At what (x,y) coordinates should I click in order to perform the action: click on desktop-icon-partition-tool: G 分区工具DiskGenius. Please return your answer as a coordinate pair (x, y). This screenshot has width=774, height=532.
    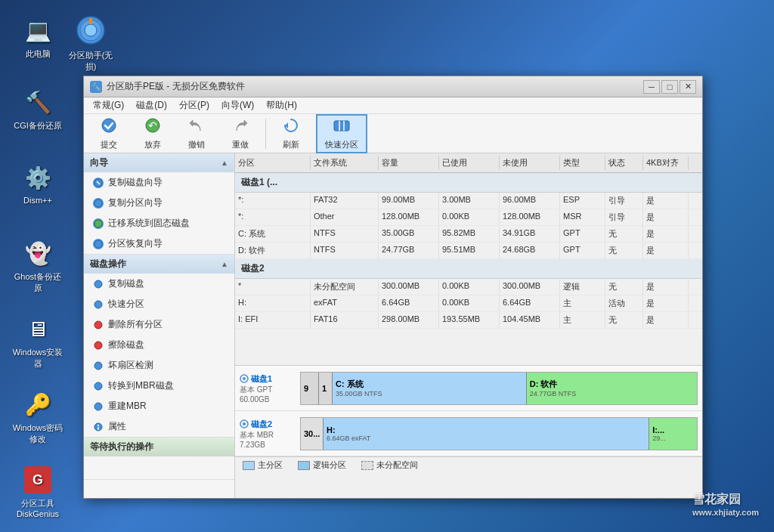
    Looking at the image, I should click on (38, 491).